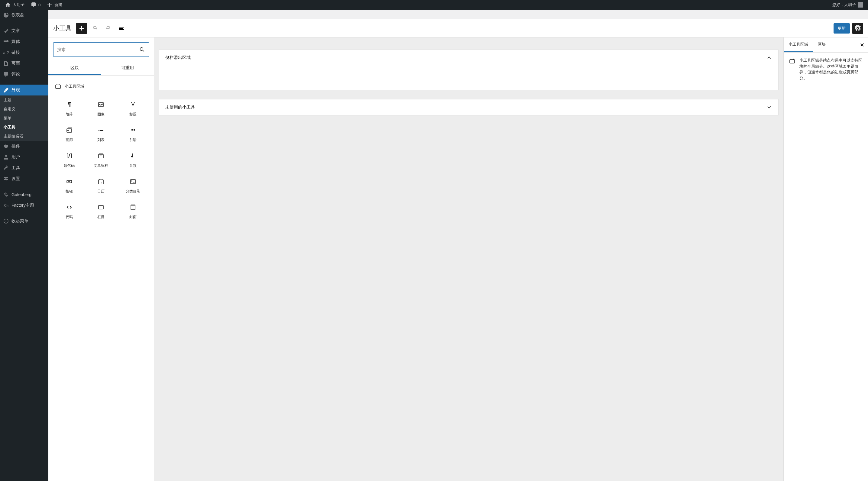 The image size is (868, 481). Describe the element at coordinates (24, 100) in the screenshot. I see `submenu-item-themes: 主题` at that location.